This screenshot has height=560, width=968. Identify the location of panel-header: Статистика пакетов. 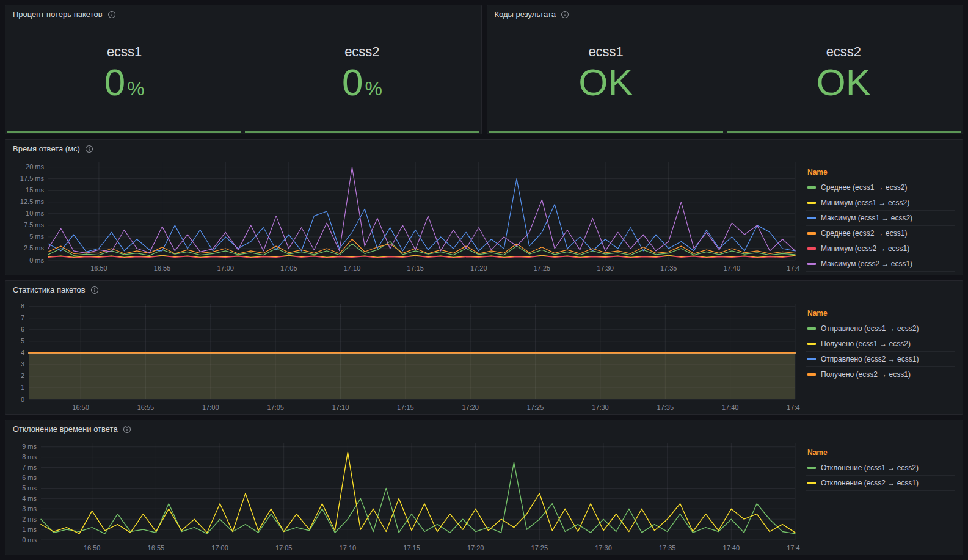
(484, 288).